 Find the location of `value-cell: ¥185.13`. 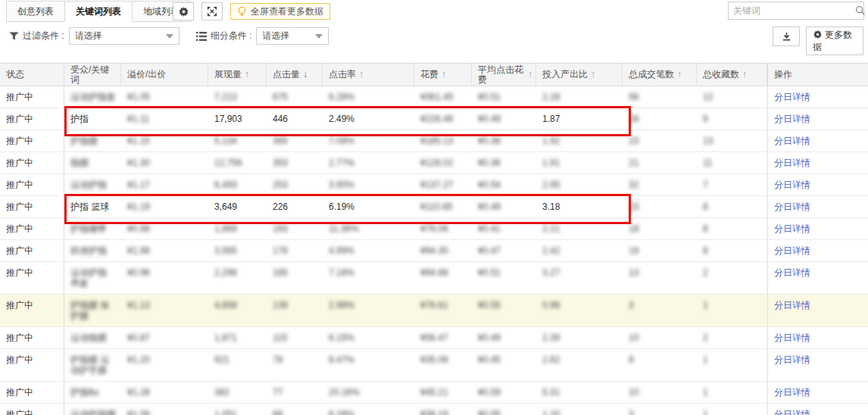

value-cell: ¥185.13 is located at coordinates (443, 141).